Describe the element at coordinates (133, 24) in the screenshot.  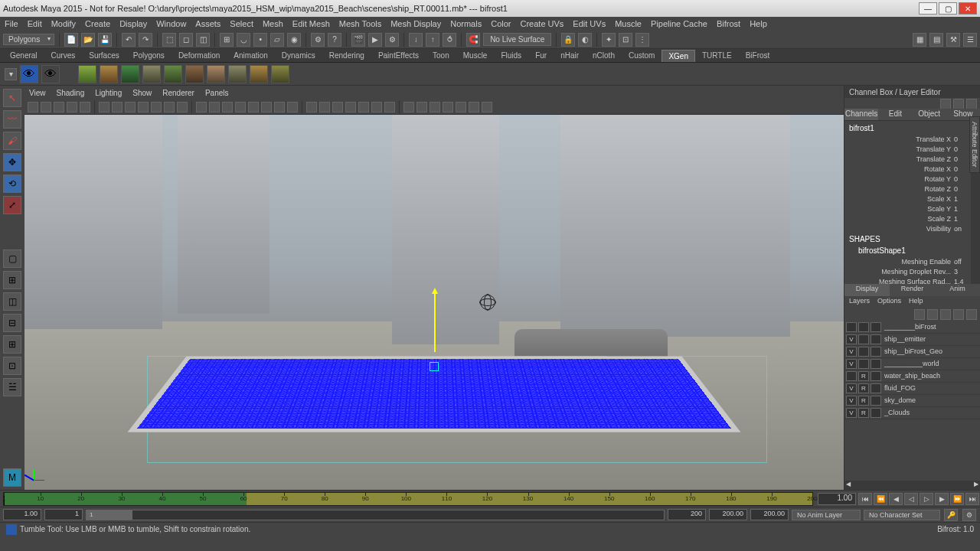
I see `menu-display: Display` at that location.